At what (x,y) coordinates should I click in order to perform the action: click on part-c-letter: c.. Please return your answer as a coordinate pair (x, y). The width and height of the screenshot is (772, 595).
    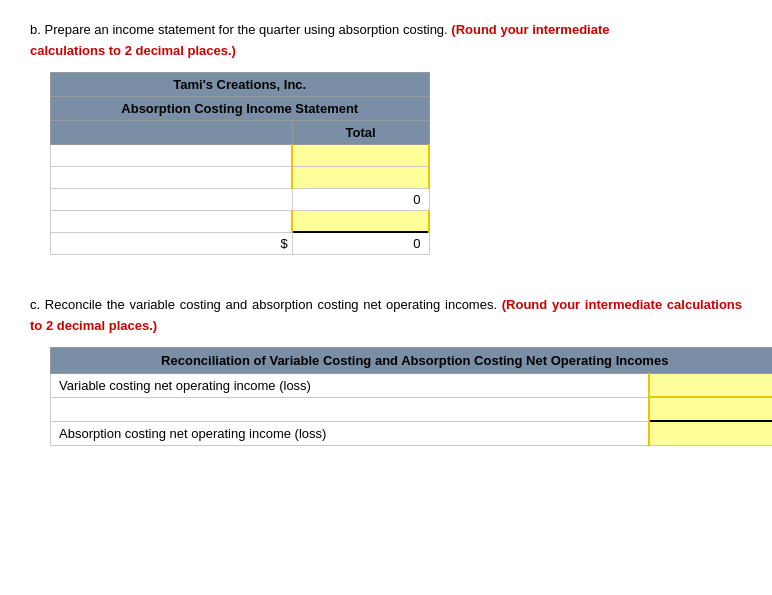
    Looking at the image, I should click on (35, 304).